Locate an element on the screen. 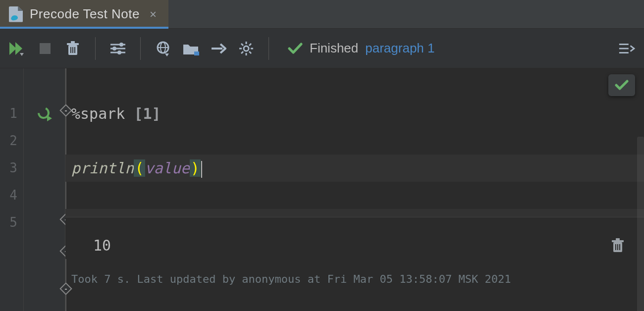 The height and width of the screenshot is (311, 644). status-text: Finished is located at coordinates (334, 49).